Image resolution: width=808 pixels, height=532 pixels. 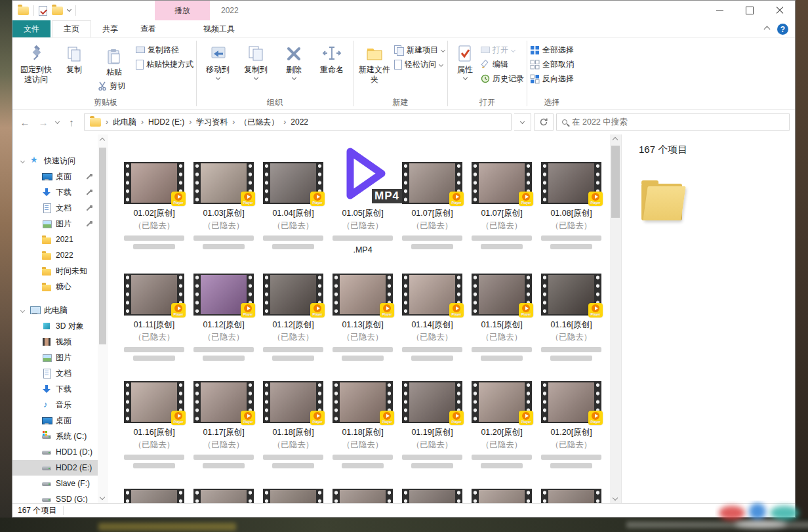 What do you see at coordinates (420, 50) in the screenshot?
I see `new-item-button: 新建项目` at bounding box center [420, 50].